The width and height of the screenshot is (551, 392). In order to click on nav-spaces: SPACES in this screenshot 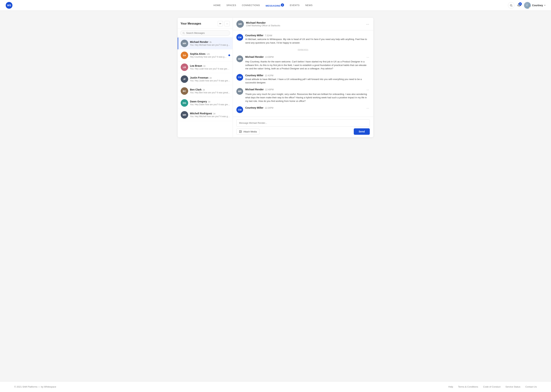, I will do `click(231, 5)`.